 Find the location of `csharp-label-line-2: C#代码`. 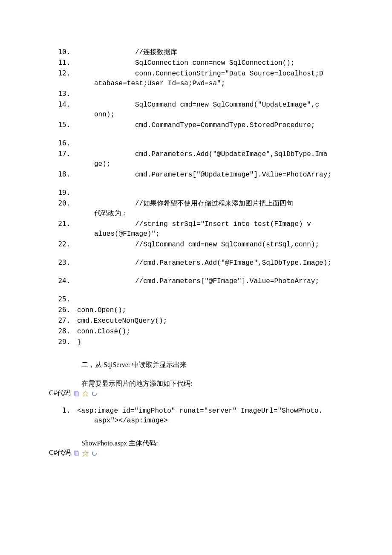

csharp-label-line-2: C#代码 is located at coordinates (196, 453).